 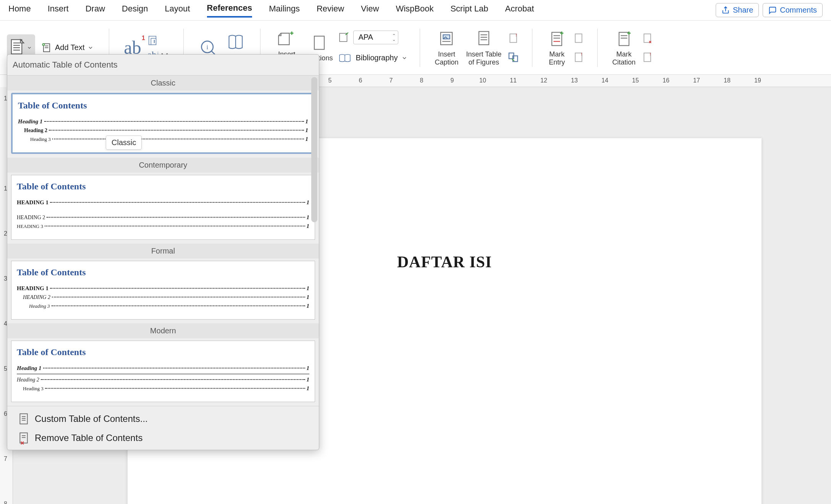 What do you see at coordinates (647, 38) in the screenshot?
I see `insert-toa-icon` at bounding box center [647, 38].